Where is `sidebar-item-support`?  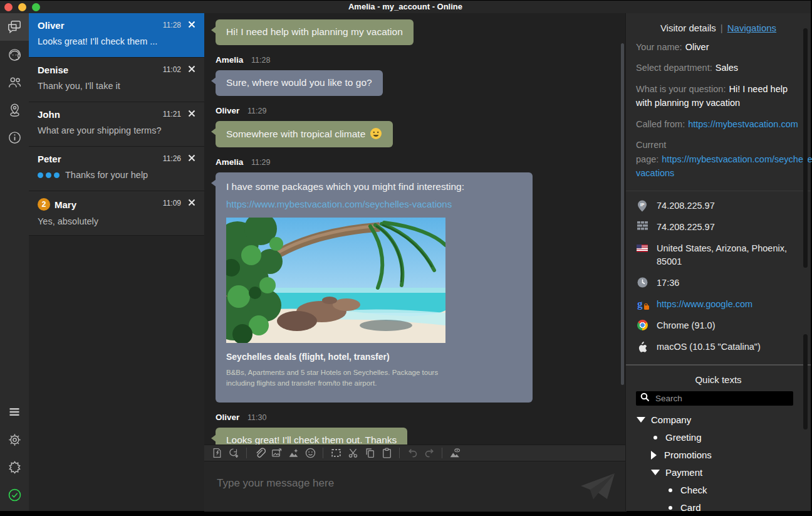 sidebar-item-support is located at coordinates (14, 55).